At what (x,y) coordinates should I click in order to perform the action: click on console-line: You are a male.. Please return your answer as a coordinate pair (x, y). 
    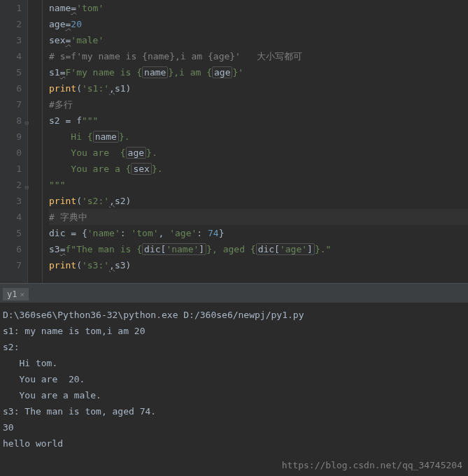
    Looking at the image, I should click on (234, 396).